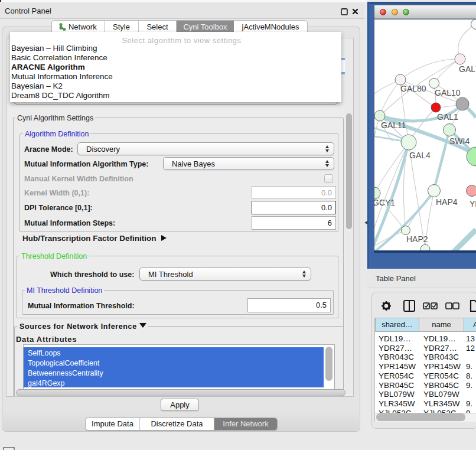  What do you see at coordinates (448, 117) in the screenshot?
I see `svg-text: GAL1` at bounding box center [448, 117].